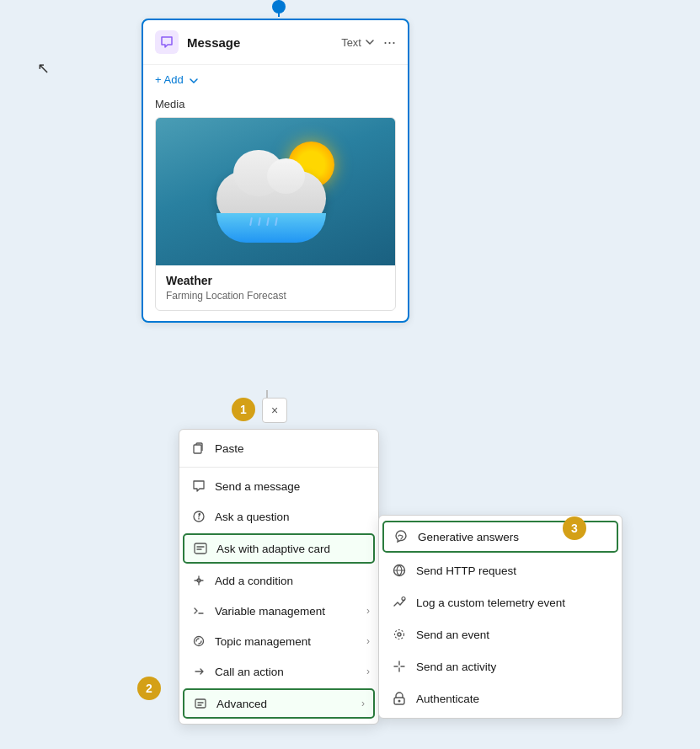  What do you see at coordinates (500, 617) in the screenshot?
I see `submenu: Generative answers Send HTTP request Log…` at bounding box center [500, 617].